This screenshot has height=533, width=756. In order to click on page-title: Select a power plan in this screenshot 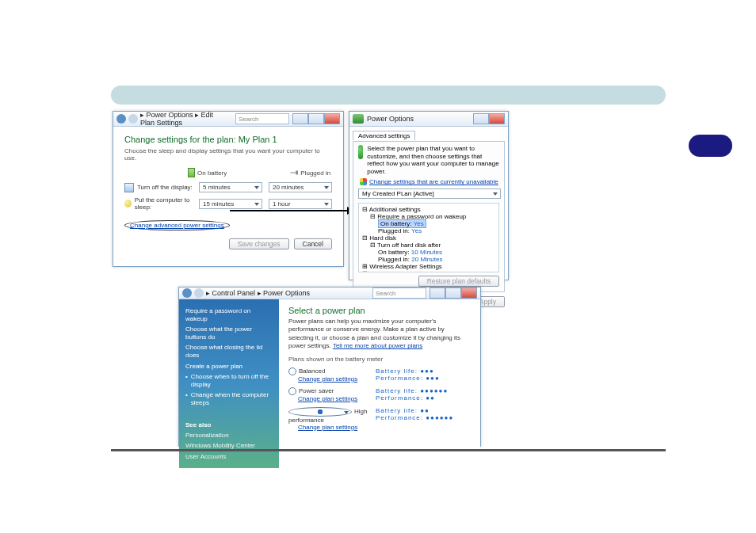, I will do `click(380, 310)`.